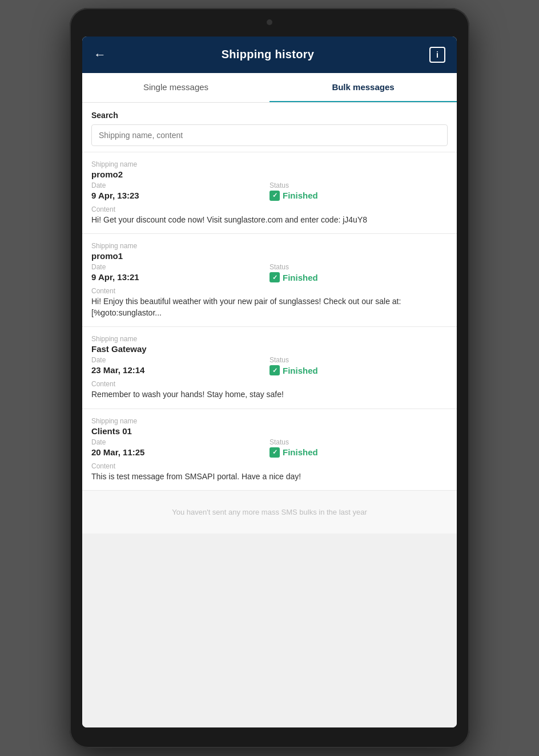  What do you see at coordinates (270, 220) in the screenshot?
I see `content-text-0: Hi! Get your discount code now! Visit su…` at bounding box center [270, 220].